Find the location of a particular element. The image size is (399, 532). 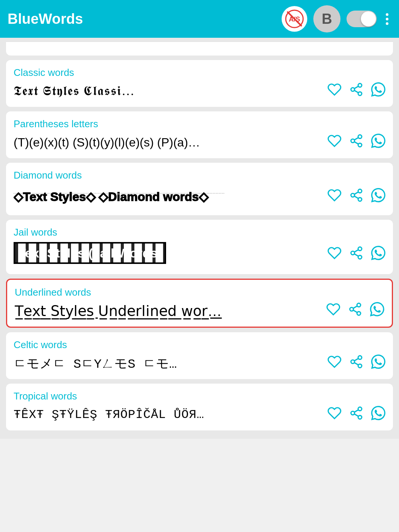

diamond-heart-button is located at coordinates (334, 197).